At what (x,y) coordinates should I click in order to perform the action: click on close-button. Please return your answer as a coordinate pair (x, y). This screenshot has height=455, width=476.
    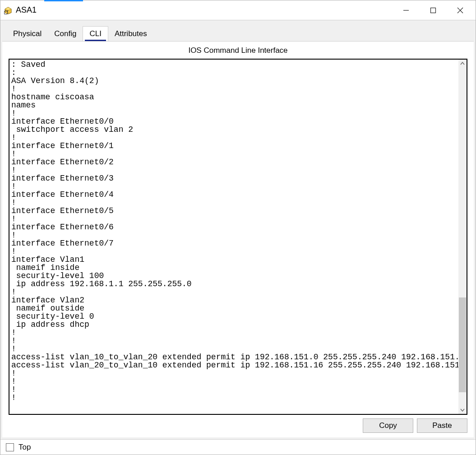
    Looking at the image, I should click on (460, 10).